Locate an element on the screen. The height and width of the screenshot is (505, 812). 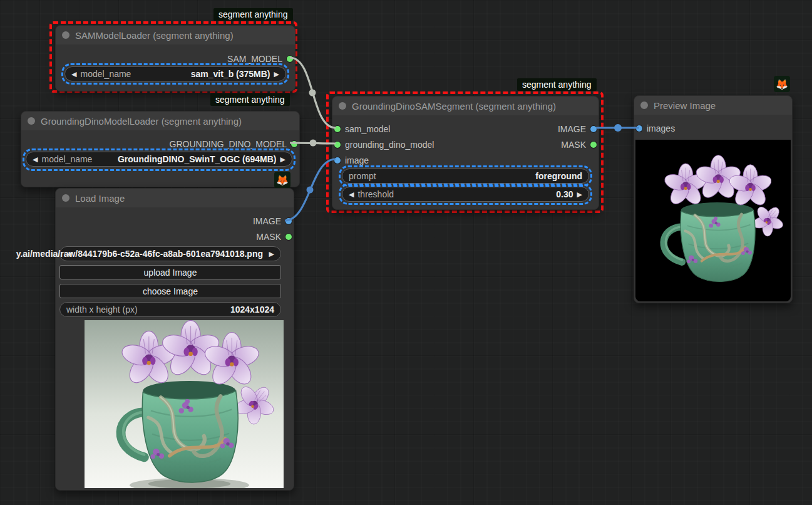
orchid-mug-segmented is located at coordinates (713, 221).